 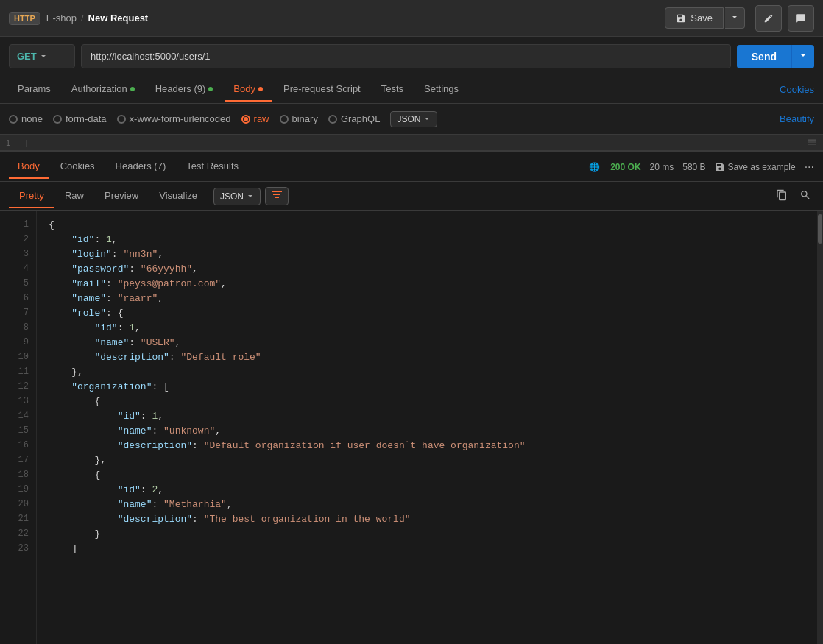 I want to click on option-none-label: none, so click(x=32, y=119).